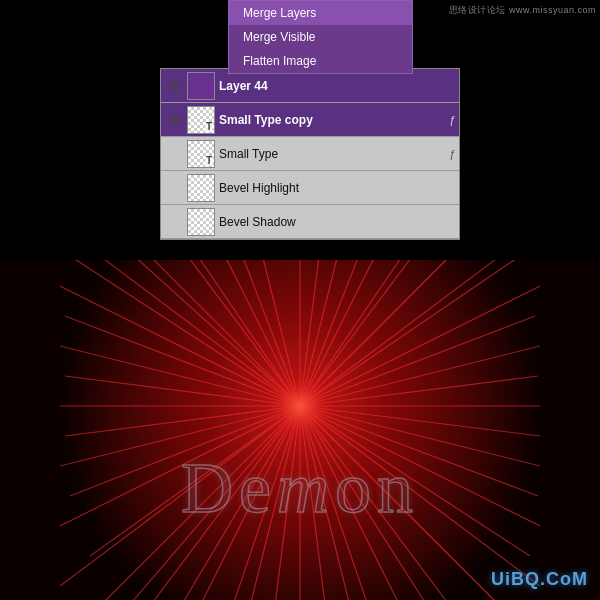 Image resolution: width=600 pixels, height=600 pixels. Describe the element at coordinates (310, 188) in the screenshot. I see `layer-row: Bevel Highlight` at that location.